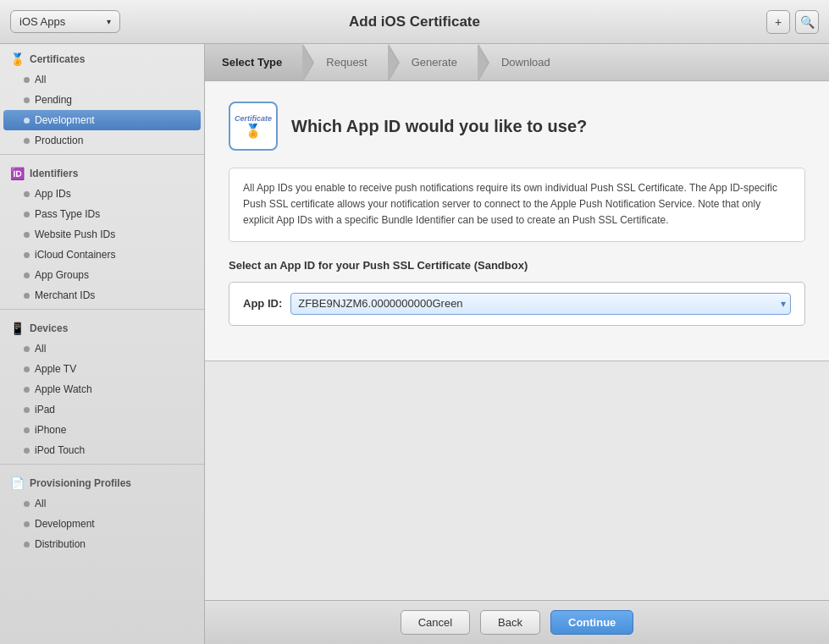  I want to click on bottom-bar: Cancel Back Continue, so click(517, 622).